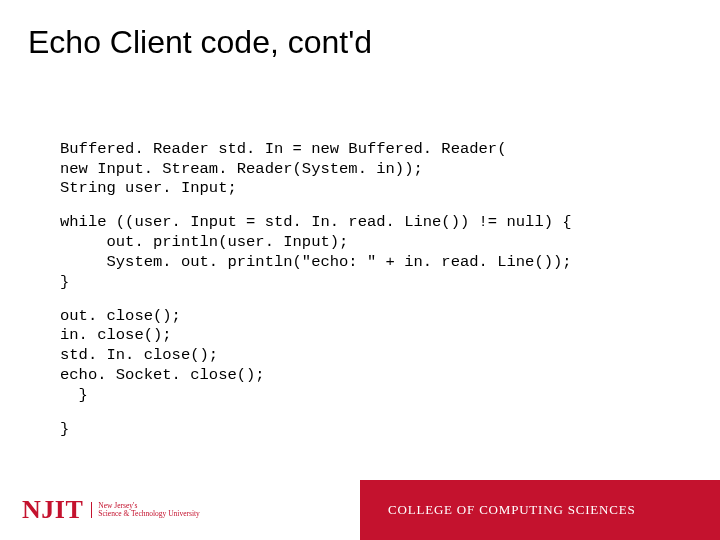  I want to click on footer-right: COLLEGE OF COMPUTING SCIENCES, so click(540, 510).